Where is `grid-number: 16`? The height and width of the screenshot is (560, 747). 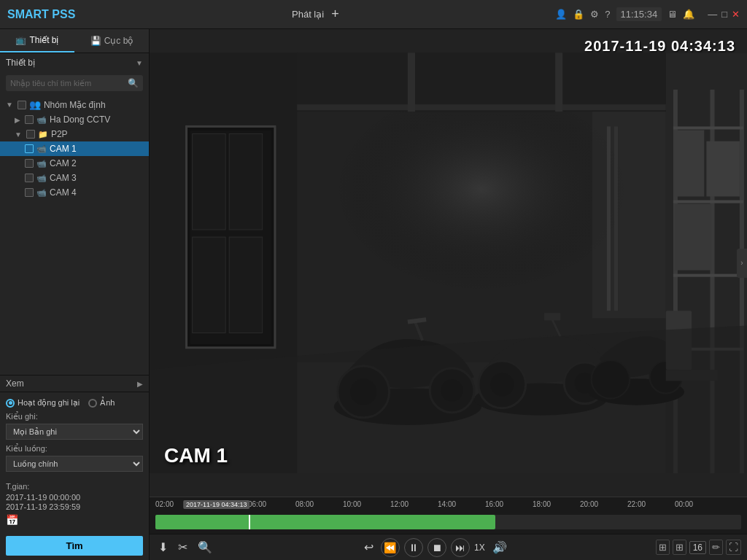
grid-number: 16 is located at coordinates (697, 548).